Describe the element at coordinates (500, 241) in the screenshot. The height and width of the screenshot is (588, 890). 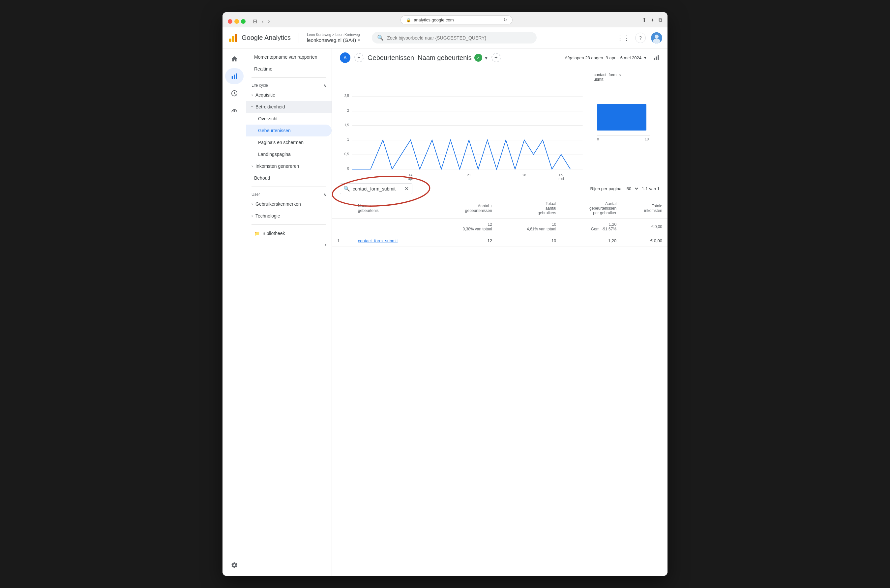
I see `table-row: 1 contact_form_submit 12 10 1,20 € 0,00` at that location.